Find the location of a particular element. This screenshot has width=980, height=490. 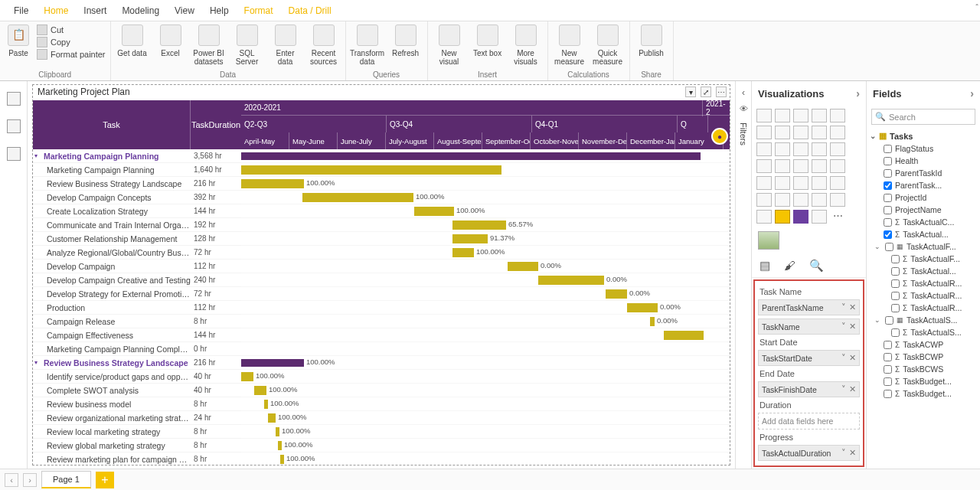

filters-expand-icon: ‹ is located at coordinates (743, 93).